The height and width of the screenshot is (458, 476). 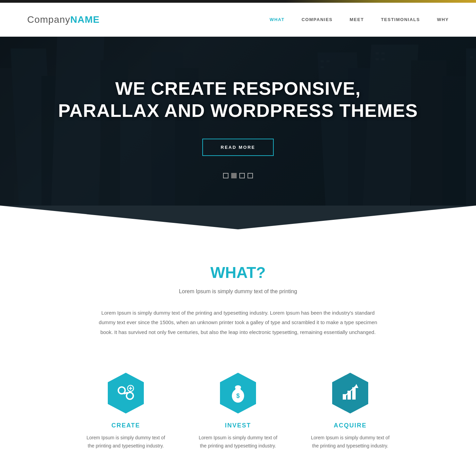 What do you see at coordinates (63, 20) in the screenshot?
I see `logo: CompanyNAME` at bounding box center [63, 20].